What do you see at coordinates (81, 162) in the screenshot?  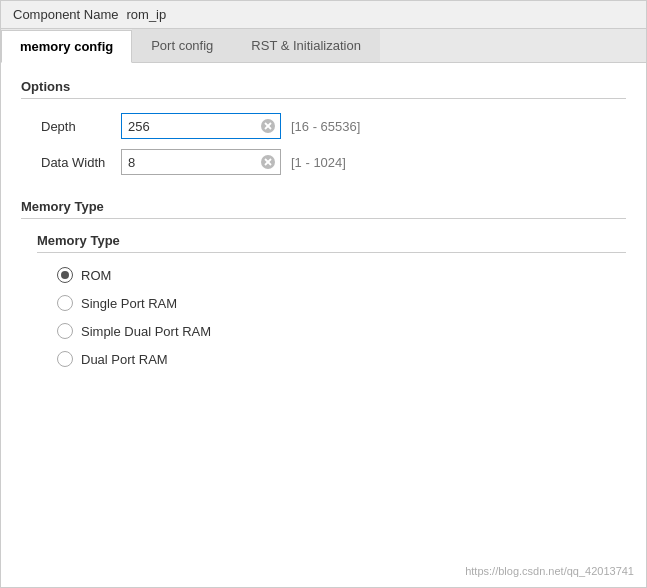 I see `data-width-label: Data Width` at bounding box center [81, 162].